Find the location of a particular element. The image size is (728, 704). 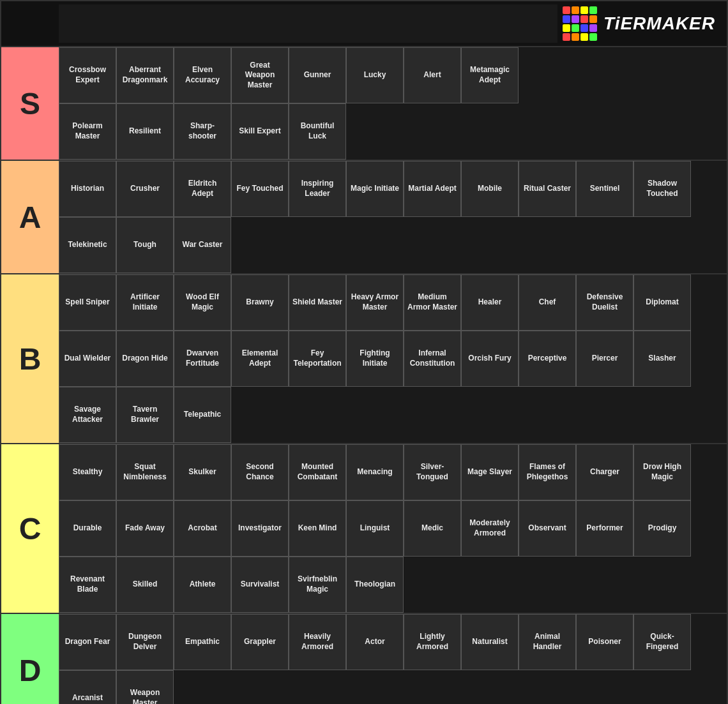

feat-cell: Drow High Magic is located at coordinates (662, 472).